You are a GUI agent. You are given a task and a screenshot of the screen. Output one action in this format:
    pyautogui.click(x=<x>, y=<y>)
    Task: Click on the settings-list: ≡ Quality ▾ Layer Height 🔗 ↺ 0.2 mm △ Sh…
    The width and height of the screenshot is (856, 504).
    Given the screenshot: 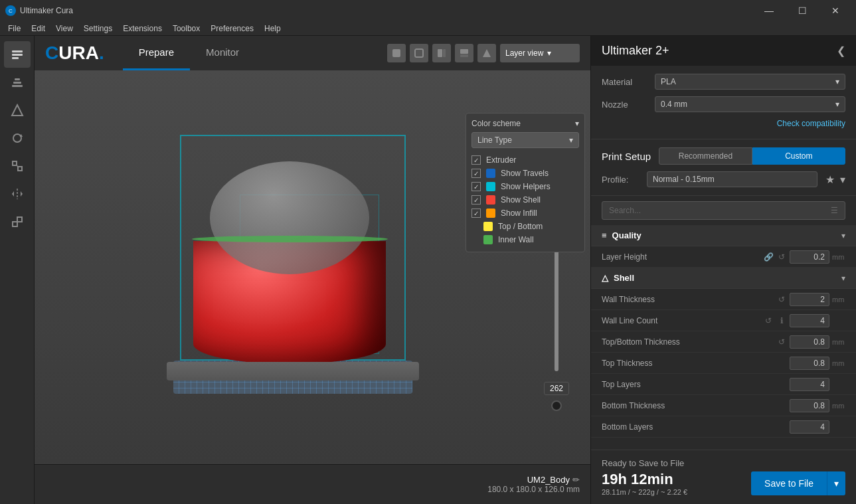 What is the action you would take?
    pyautogui.click(x=724, y=337)
    